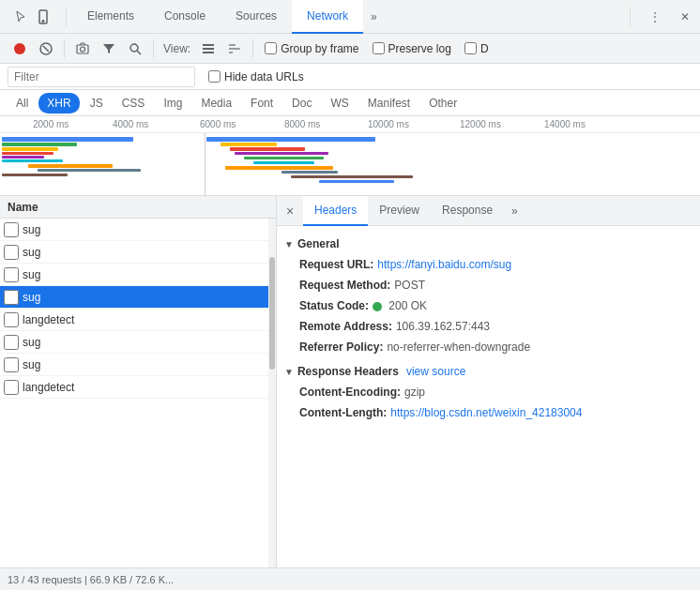 The image size is (700, 590). Describe the element at coordinates (135, 49) in the screenshot. I see `search-button` at that location.